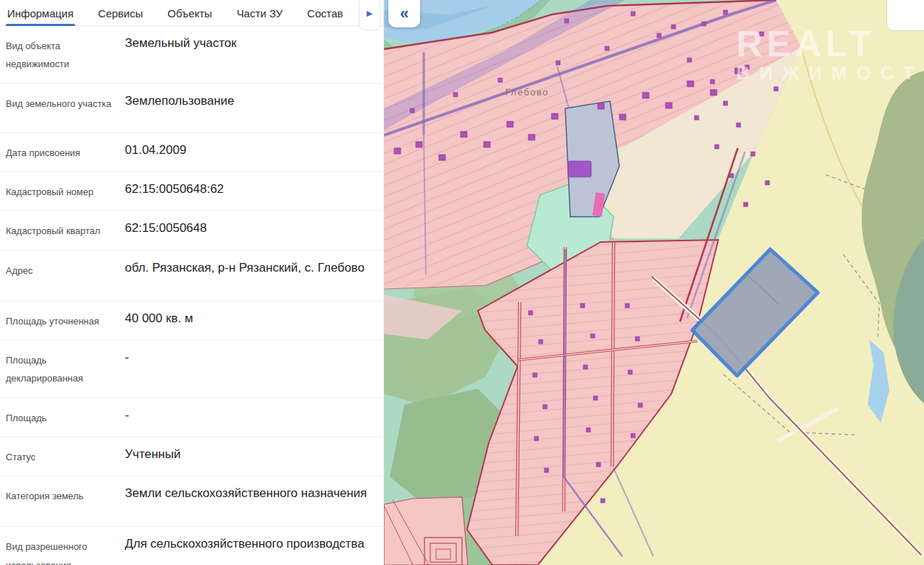 The width and height of the screenshot is (924, 565). What do you see at coordinates (426, 531) in the screenshot?
I see `corner-parcels` at bounding box center [426, 531].